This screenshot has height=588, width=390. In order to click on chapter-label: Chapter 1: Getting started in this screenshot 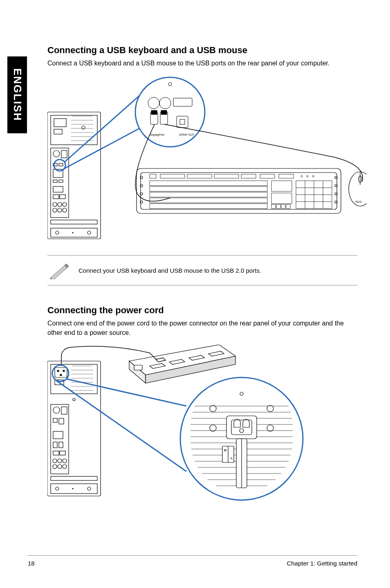, I will do `click(322, 563)`.